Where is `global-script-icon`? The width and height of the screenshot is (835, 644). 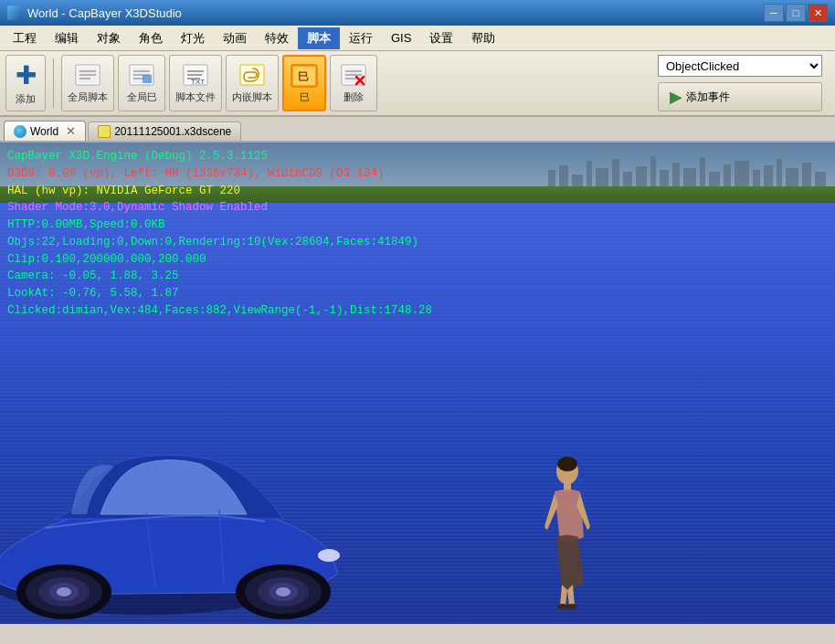 global-script-icon is located at coordinates (88, 76).